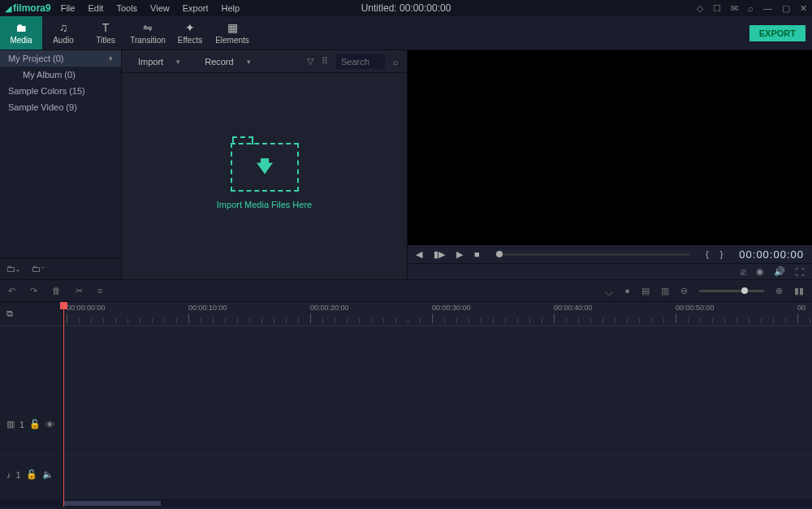  Describe the element at coordinates (610, 271) in the screenshot. I see `preview-footer: ⎚ ◉ 🔊 ⛶` at that location.